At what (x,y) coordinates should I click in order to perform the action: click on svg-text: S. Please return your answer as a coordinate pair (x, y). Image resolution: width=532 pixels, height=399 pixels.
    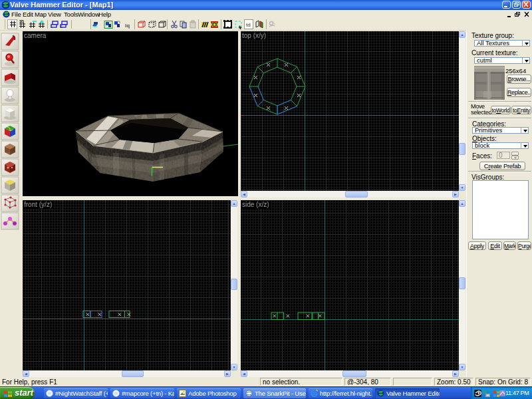
    Looking at the image, I should click on (61, 27).